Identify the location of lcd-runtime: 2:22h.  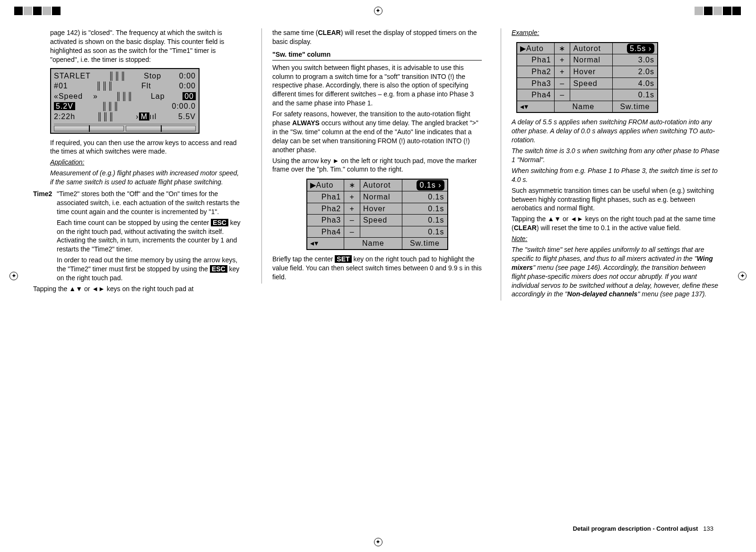
(64, 117).